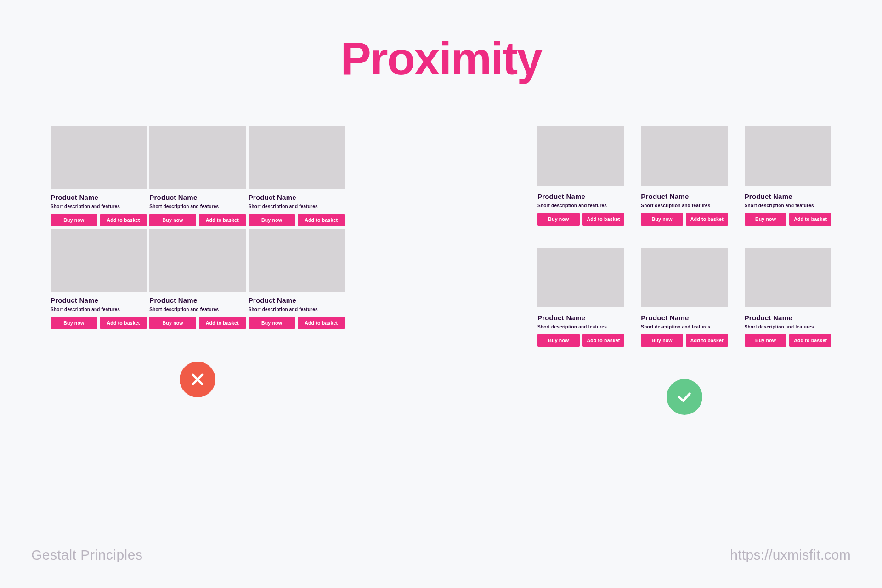 The height and width of the screenshot is (588, 882). I want to click on verdict-bad, so click(198, 379).